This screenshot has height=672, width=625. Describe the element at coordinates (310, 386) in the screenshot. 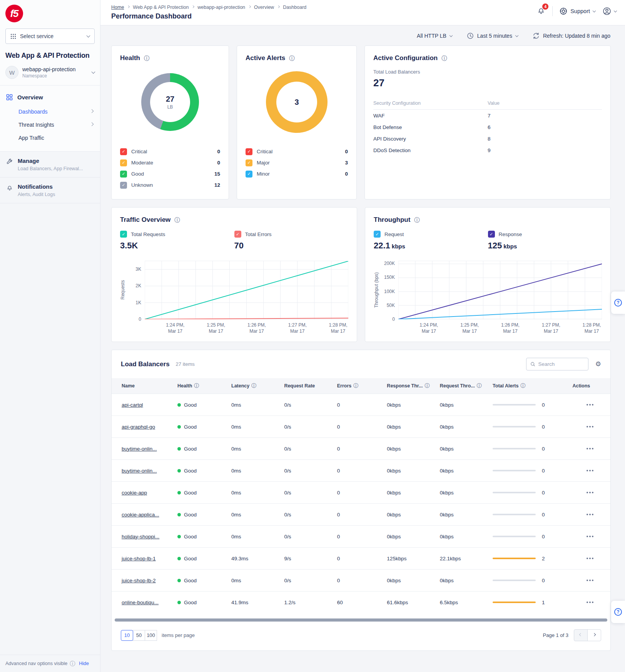

I see `column-header: Request Rate` at that location.